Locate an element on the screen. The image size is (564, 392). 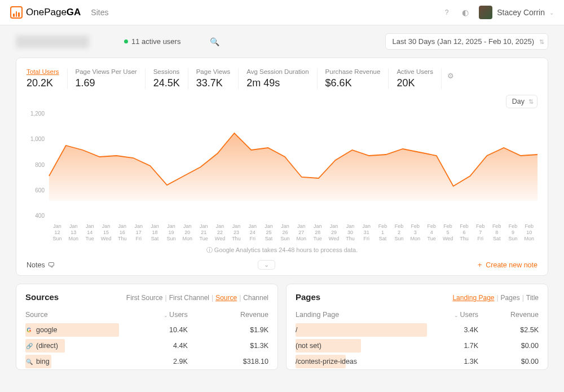
metric-purchase-revenue: Purchase Revenue$6.6K is located at coordinates (353, 79).